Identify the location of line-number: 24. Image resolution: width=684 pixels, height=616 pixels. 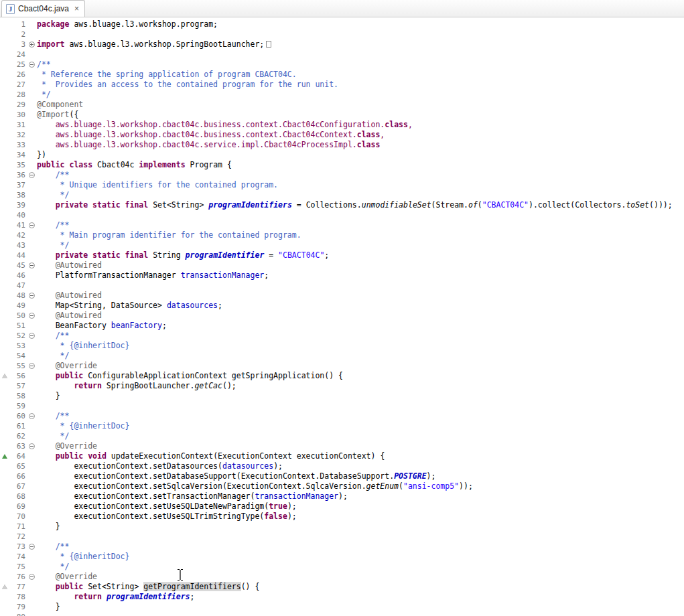
(17, 55).